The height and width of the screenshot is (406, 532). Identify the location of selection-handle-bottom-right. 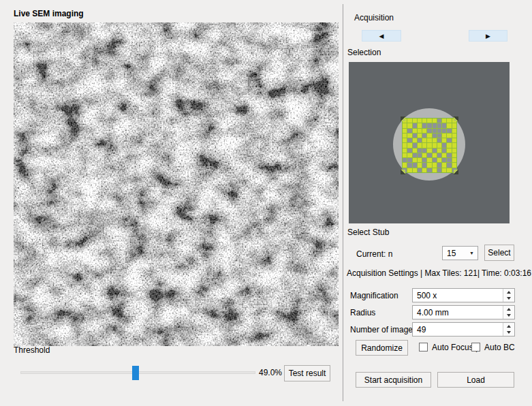
(456, 172).